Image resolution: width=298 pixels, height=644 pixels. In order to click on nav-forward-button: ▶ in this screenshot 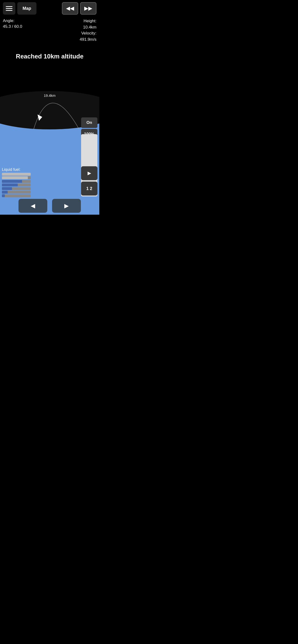, I will do `click(67, 206)`.